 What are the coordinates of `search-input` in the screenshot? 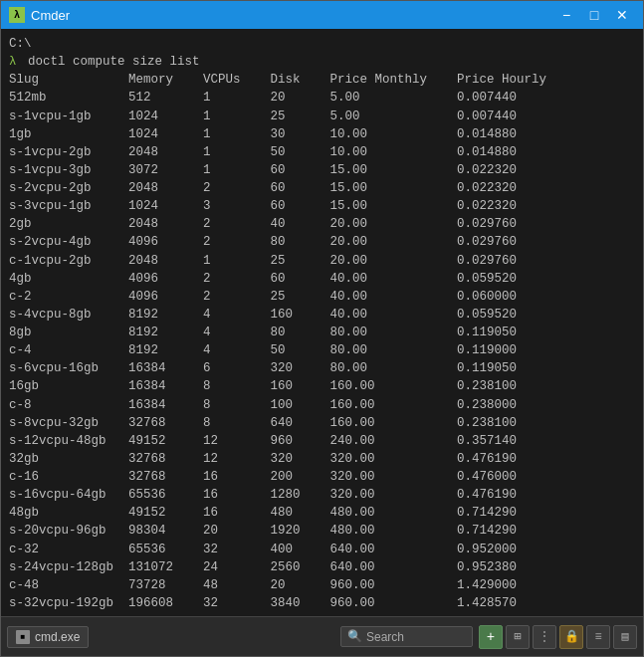 It's located at (416, 637).